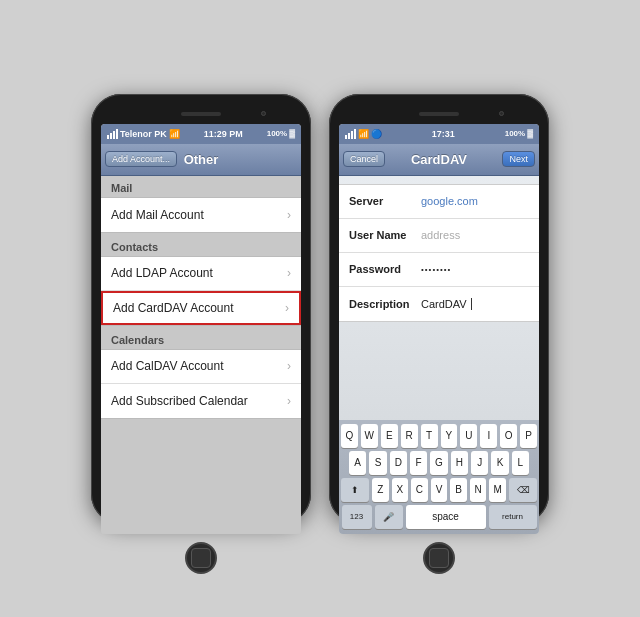 Image resolution: width=640 pixels, height=617 pixels. I want to click on password-label: Password, so click(385, 269).